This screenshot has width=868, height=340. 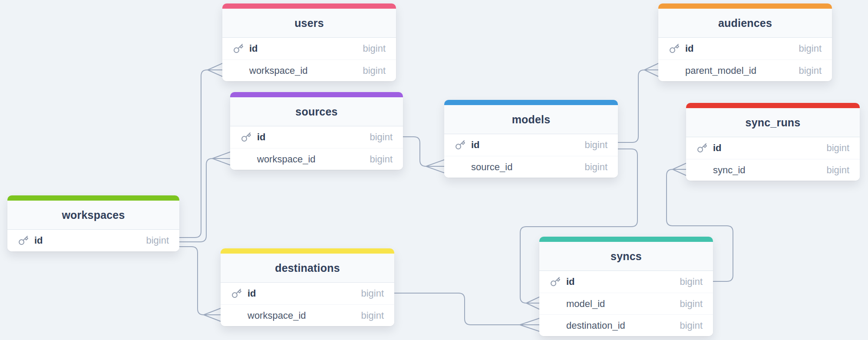 What do you see at coordinates (467, 312) in the screenshot?
I see `relationship-destinations-syncs` at bounding box center [467, 312].